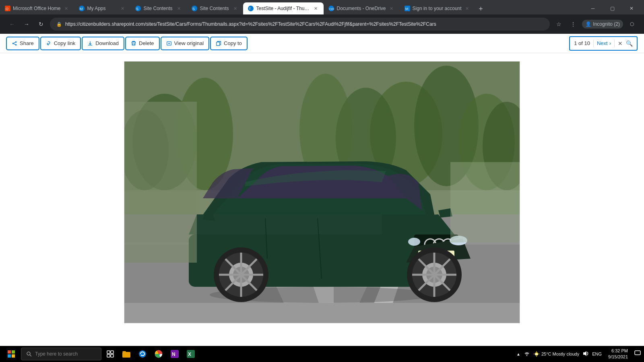  Describe the element at coordinates (102, 8) in the screenshot. I see `tab-my-apps: M My Apps ✕` at that location.